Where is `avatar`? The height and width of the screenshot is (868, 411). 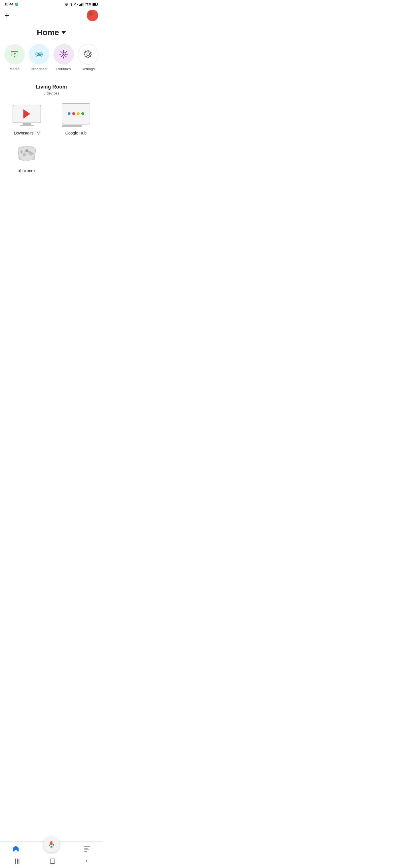
avatar is located at coordinates (92, 16).